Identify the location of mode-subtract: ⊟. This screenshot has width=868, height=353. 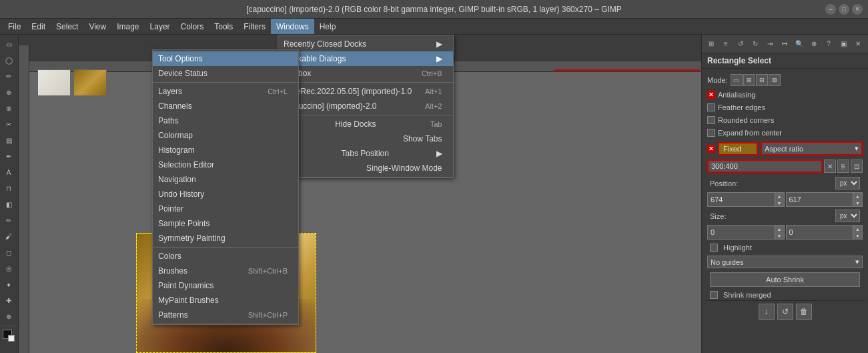
(762, 80).